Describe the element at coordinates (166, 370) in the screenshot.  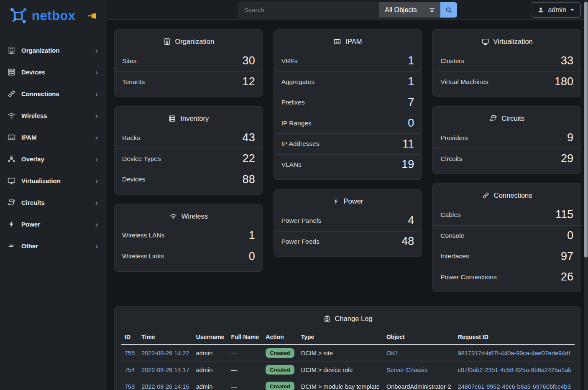
I see `change-time-link: 2022-08-26 14:17` at that location.